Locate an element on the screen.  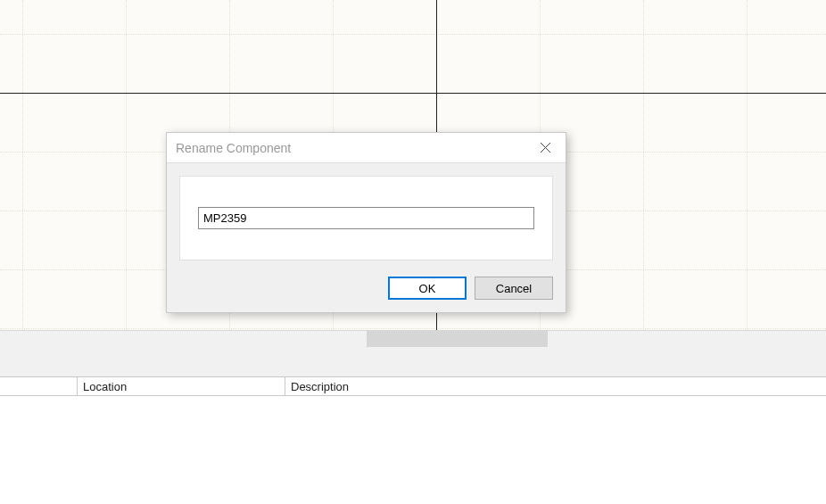
canvas-axis-horizontal is located at coordinates (413, 93).